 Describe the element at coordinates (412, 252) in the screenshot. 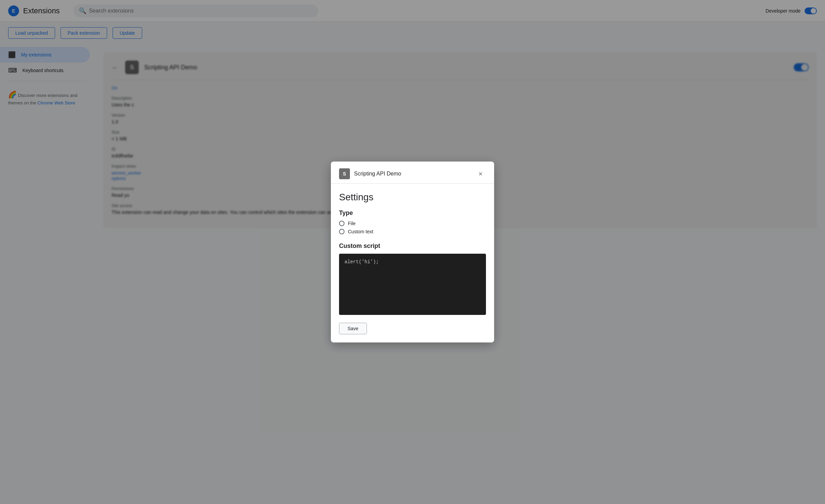

I see `settings-modal: S Scripting API Demo × Settings Type Fil…` at that location.